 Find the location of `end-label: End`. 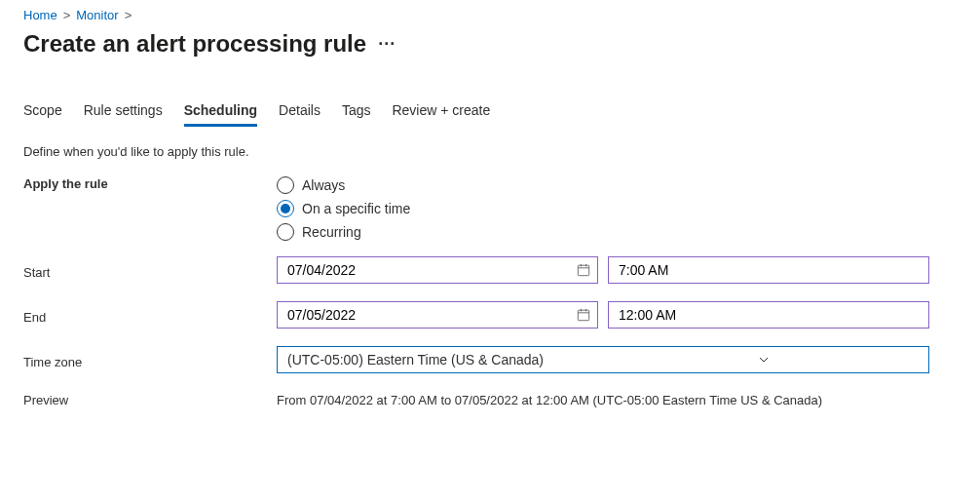

end-label: End is located at coordinates (150, 316).